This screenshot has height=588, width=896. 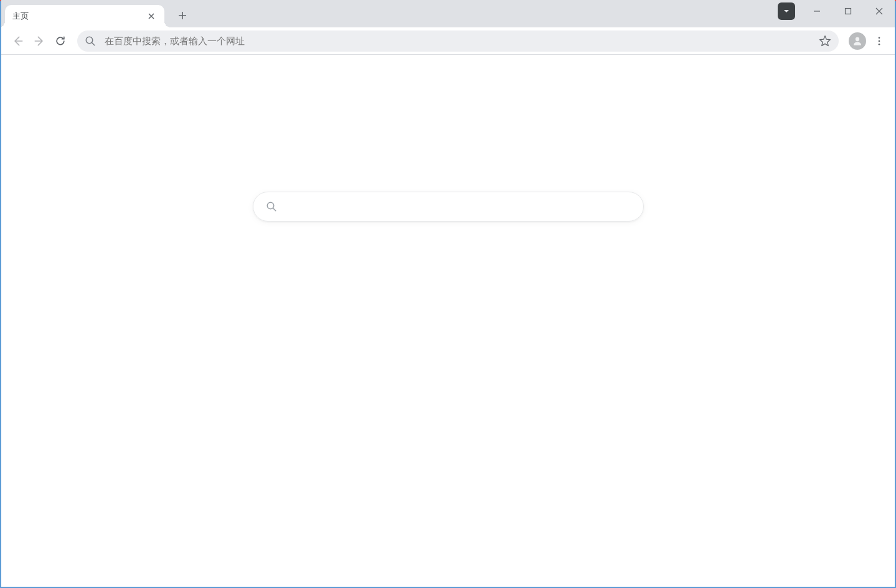 I want to click on plus-icon, so click(x=182, y=16).